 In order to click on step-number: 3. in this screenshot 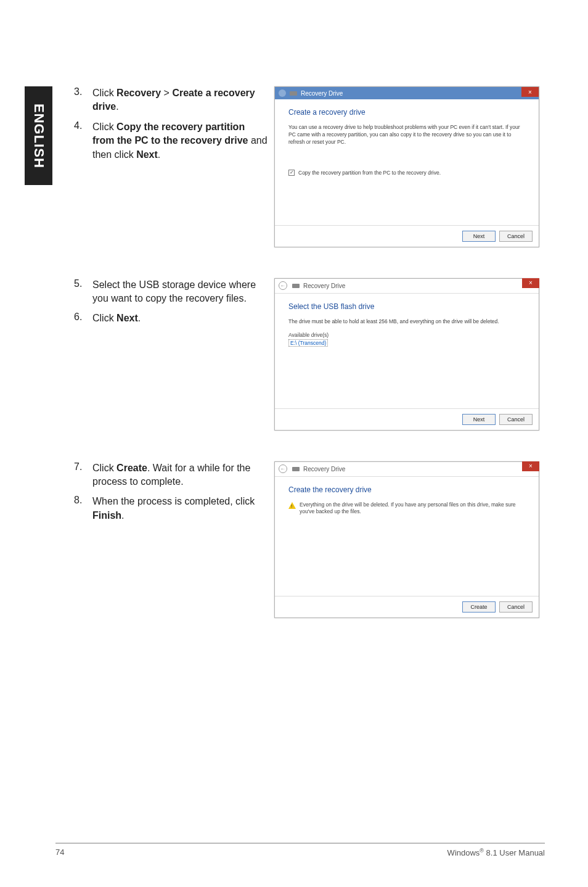, I will do `click(83, 100)`.